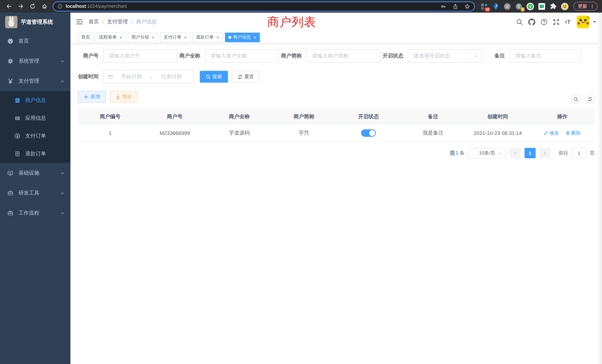 The width and height of the screenshot is (602, 364). I want to click on breadcrumb-current: 商户信息, so click(147, 22).